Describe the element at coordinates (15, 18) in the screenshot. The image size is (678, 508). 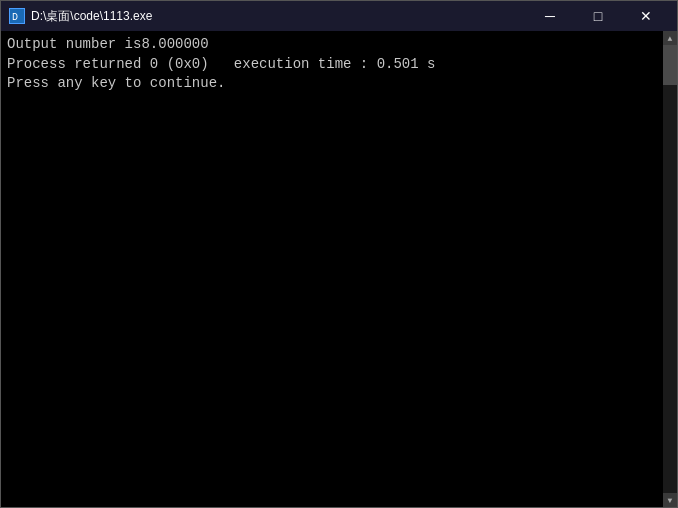
I see `svg-text: D` at that location.